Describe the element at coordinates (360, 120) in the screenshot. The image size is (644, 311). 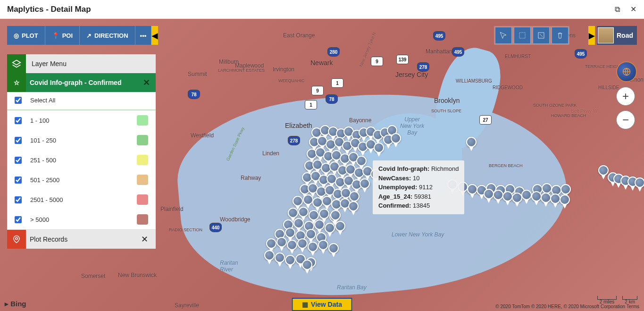
I see `map-label-bayonne: Bayonne` at that location.